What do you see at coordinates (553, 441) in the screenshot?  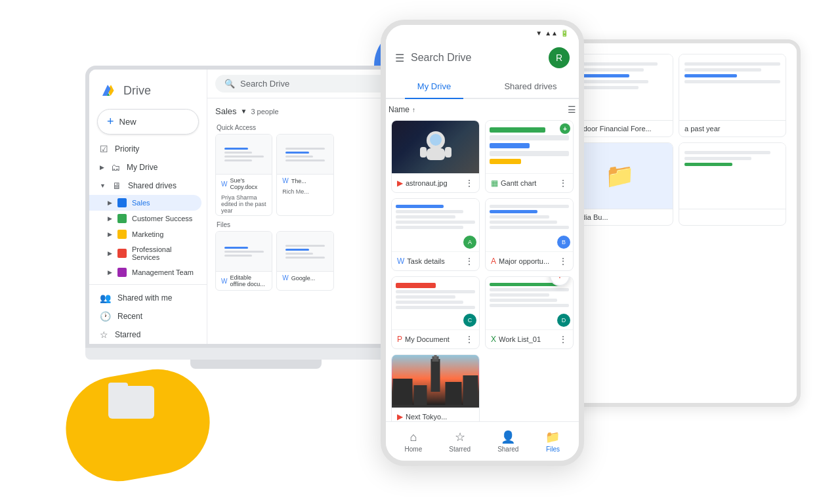 I see `nav-files: 📁 Files` at bounding box center [553, 441].